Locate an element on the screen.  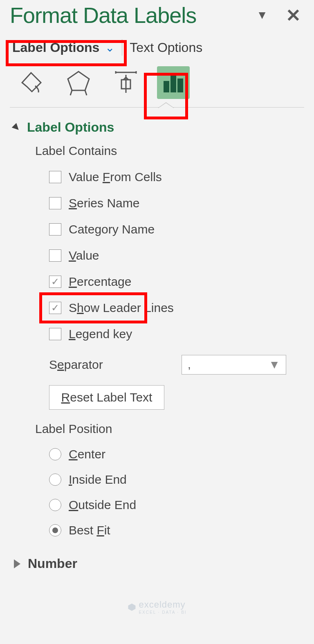
checkbox-category-name is located at coordinates (55, 229).